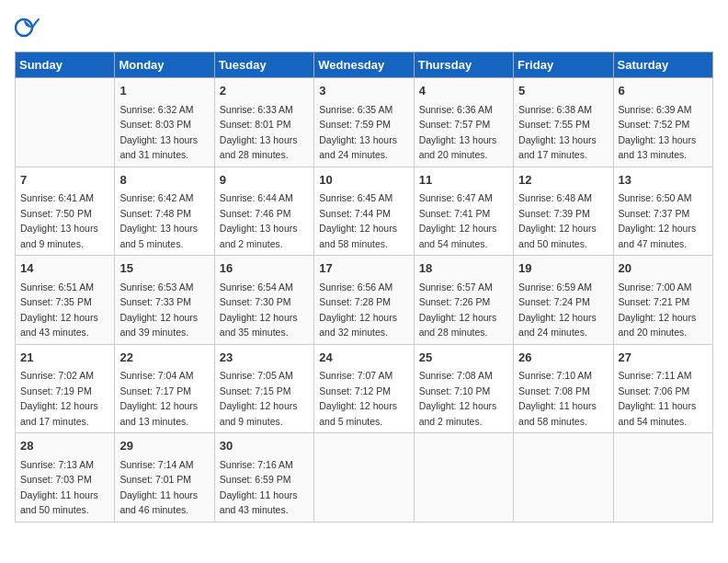 The image size is (728, 563). I want to click on day-cell: 26Sunrise: 7:10 AMSunset: 7:08 PMDayligh…, so click(563, 388).